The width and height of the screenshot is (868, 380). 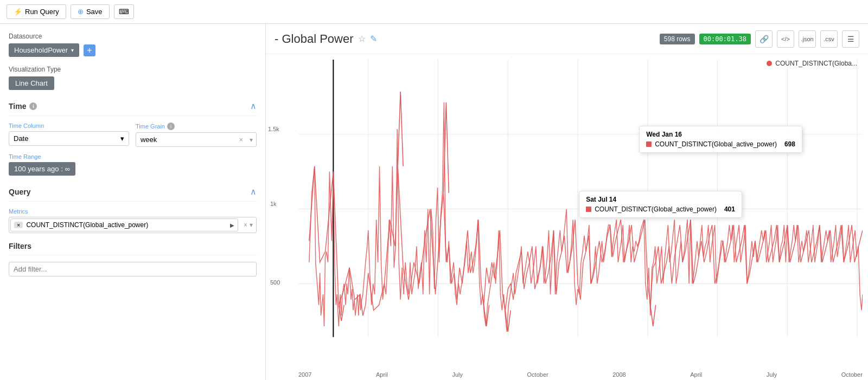 What do you see at coordinates (253, 192) in the screenshot?
I see `query-collapse-button: ∧` at bounding box center [253, 192].